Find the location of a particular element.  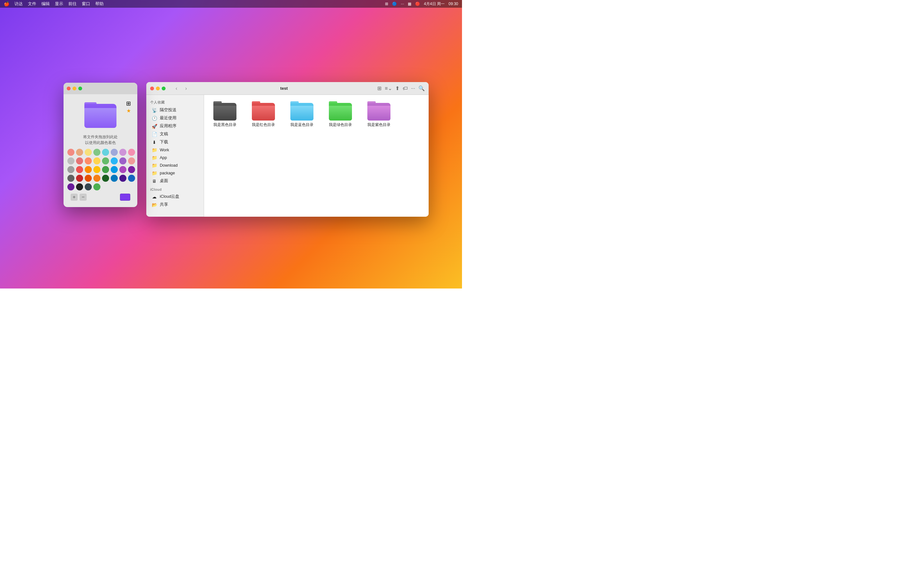

swatch-violet-deep is located at coordinates (71, 187).